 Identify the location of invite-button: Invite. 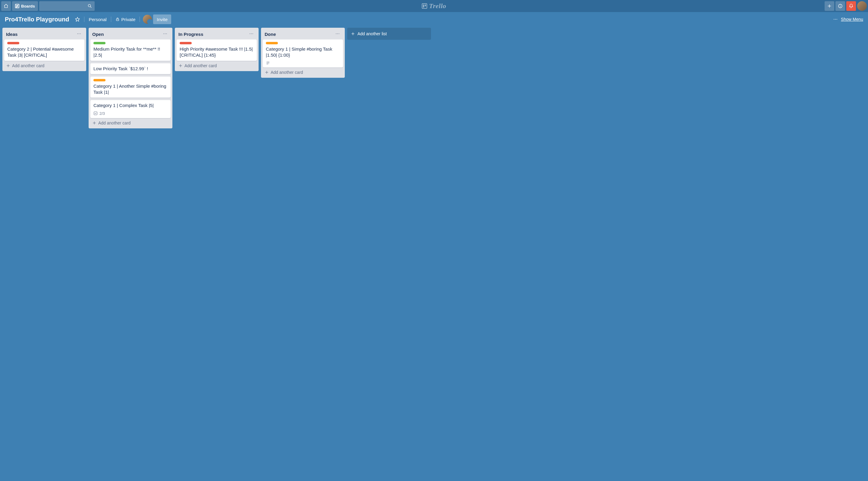
(162, 20).